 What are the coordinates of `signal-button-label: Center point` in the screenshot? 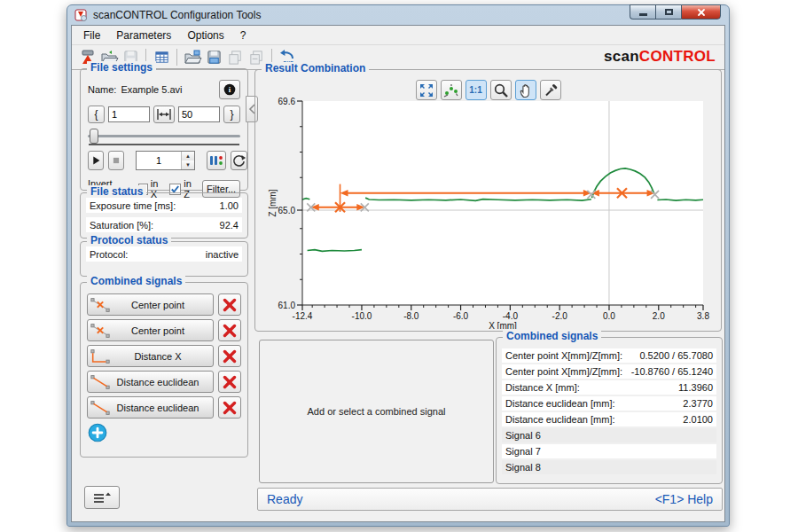 It's located at (162, 305).